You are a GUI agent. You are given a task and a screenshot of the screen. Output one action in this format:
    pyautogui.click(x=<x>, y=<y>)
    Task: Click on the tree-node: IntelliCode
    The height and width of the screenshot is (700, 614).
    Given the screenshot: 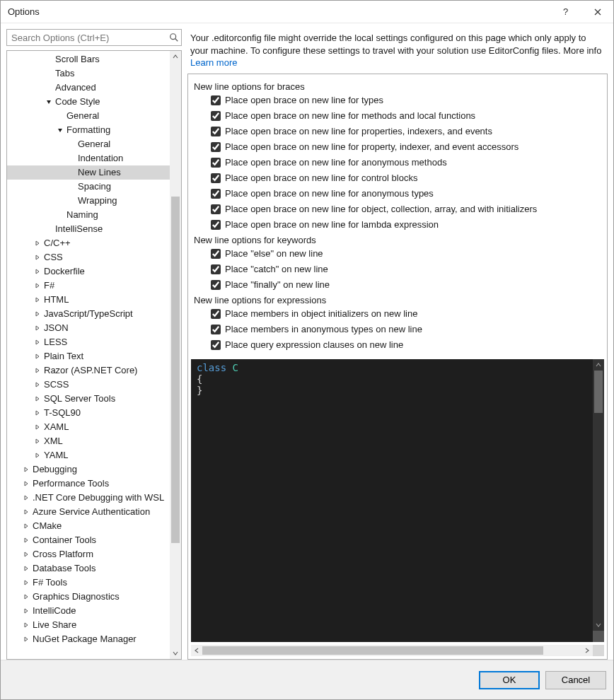 What is the action you would take?
    pyautogui.click(x=88, y=611)
    